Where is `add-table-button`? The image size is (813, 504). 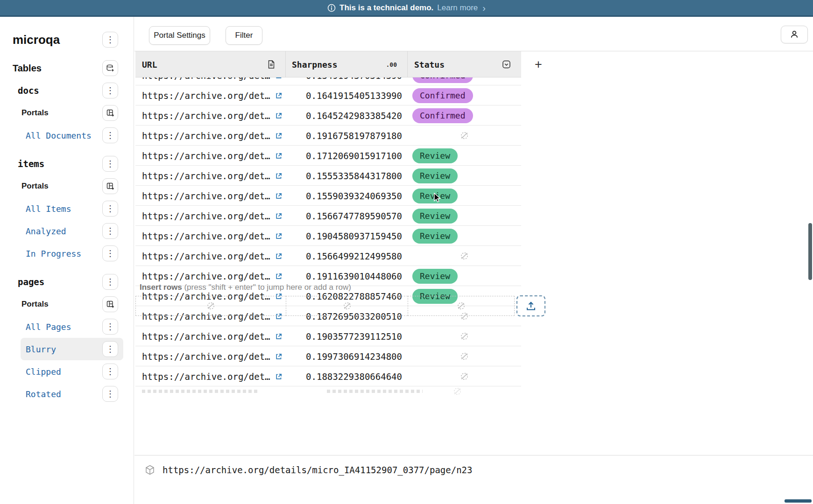
add-table-button is located at coordinates (110, 68).